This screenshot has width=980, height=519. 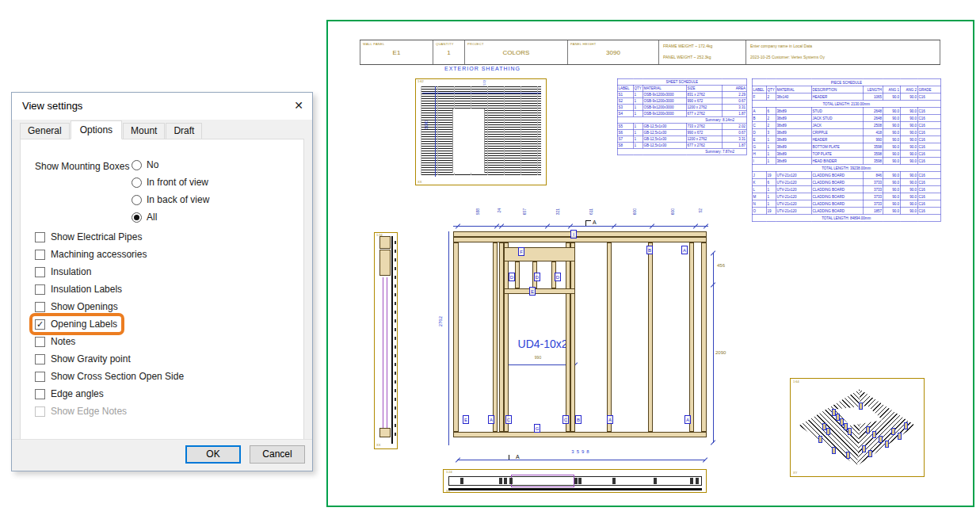 What do you see at coordinates (638, 113) in the screenshot?
I see `table-cell: 1` at bounding box center [638, 113].